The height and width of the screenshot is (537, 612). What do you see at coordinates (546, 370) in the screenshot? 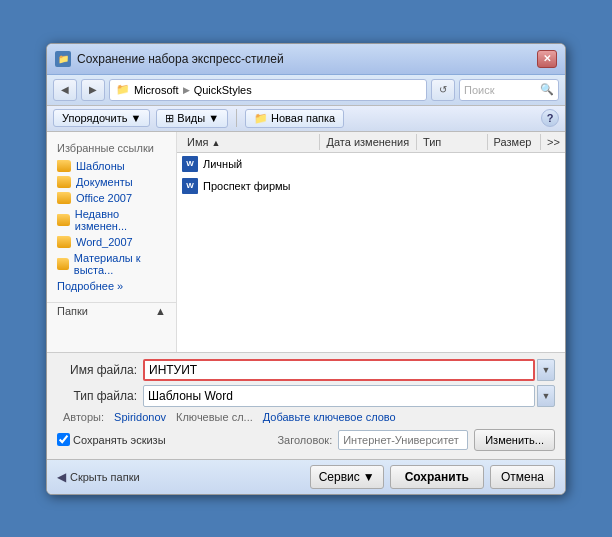
I see `filename-dropdown-arrow: ▼` at bounding box center [546, 370].